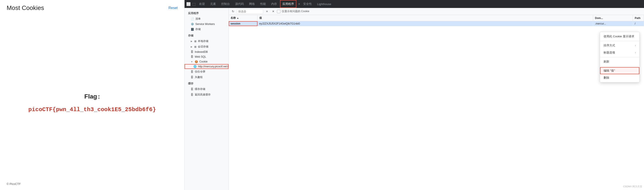 Image resolution: width=644 pixels, height=190 pixels. What do you see at coordinates (436, 24) in the screenshot?
I see `table-row: session eyJ2ZXJ5J5X2F14GeiQib7G1nbi0 .me…` at bounding box center [436, 24].